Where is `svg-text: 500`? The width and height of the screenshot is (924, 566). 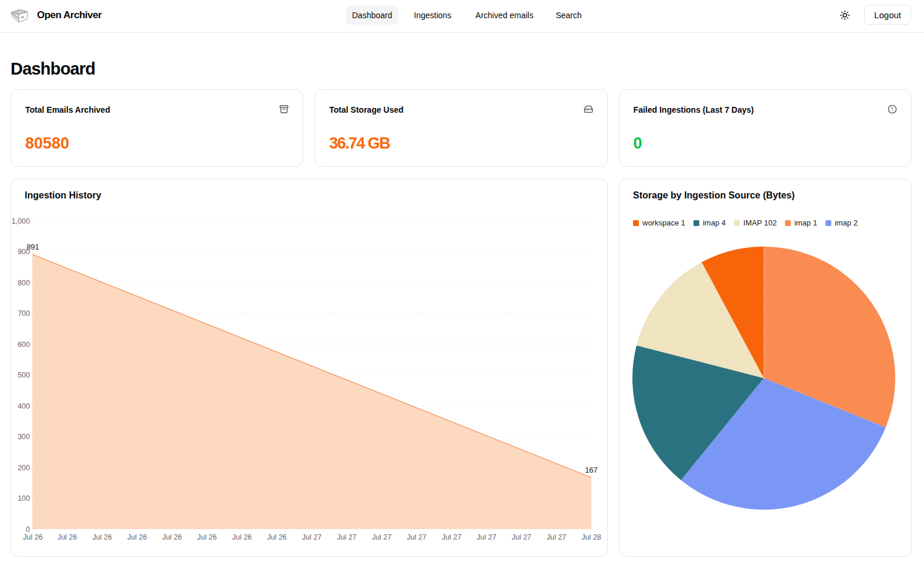
svg-text: 500 is located at coordinates (23, 375).